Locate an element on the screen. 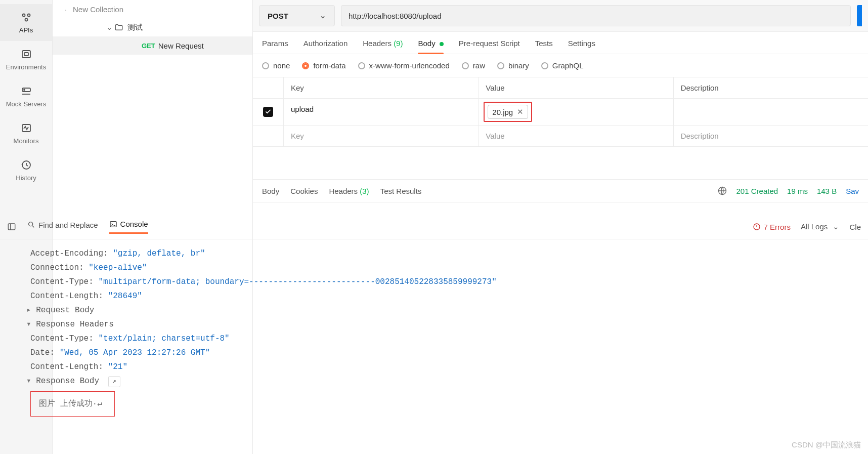  response-body-toggle: Response Body ↗ is located at coordinates (434, 381).